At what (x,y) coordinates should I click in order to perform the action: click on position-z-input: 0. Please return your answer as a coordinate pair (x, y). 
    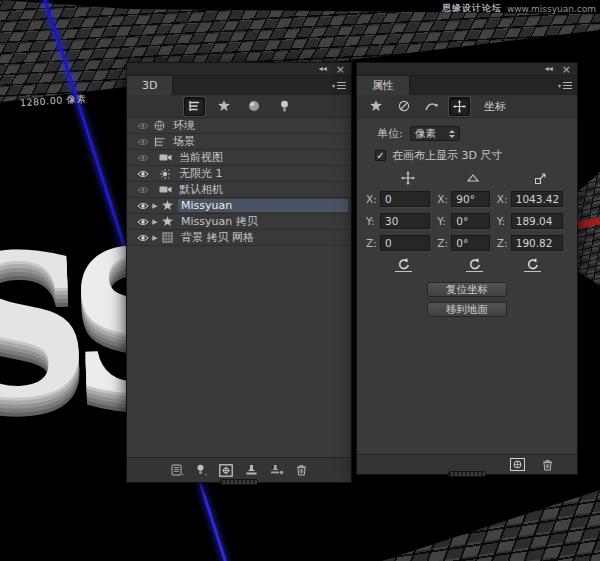
    Looking at the image, I should click on (405, 243).